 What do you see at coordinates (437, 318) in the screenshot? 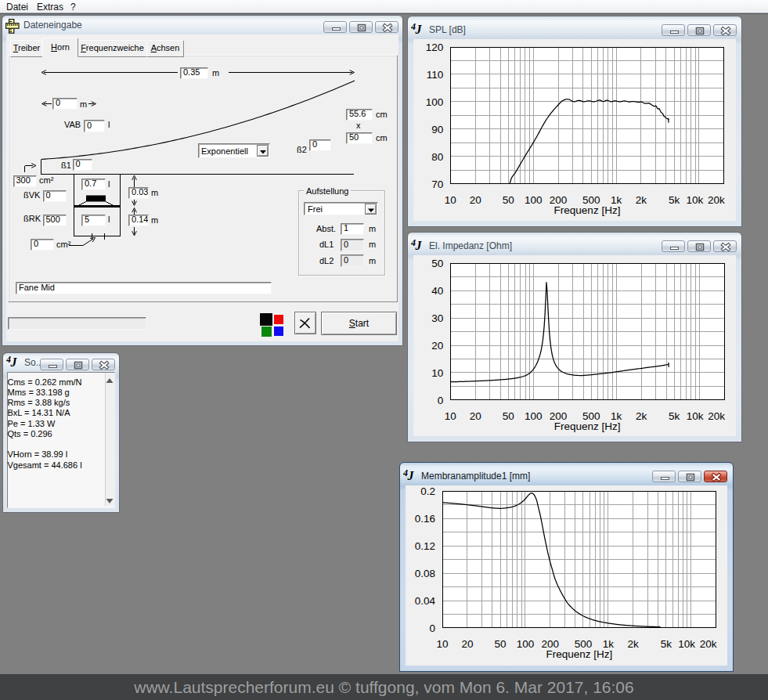
I see `svg-text: 30` at bounding box center [437, 318].